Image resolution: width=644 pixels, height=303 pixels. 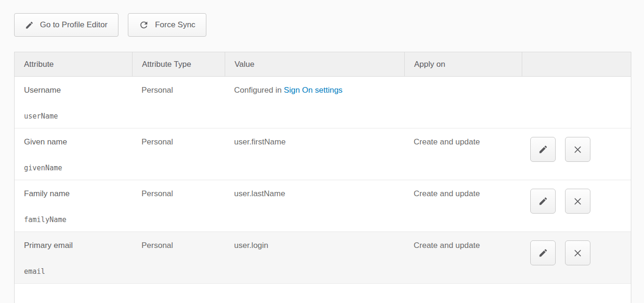 I want to click on attribute-name: familyName, so click(x=76, y=220).